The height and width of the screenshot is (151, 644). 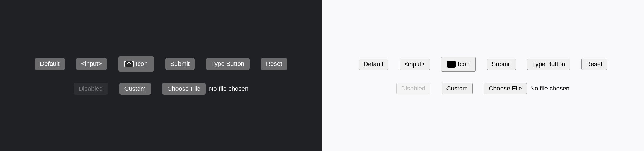 I want to click on light-row-1: Default <input> Icon Submit Type Button …, so click(x=483, y=64).